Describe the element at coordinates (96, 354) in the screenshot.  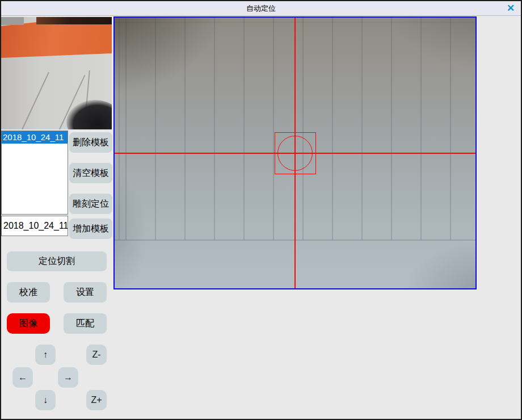
I see `z-minus-label: Z-` at that location.